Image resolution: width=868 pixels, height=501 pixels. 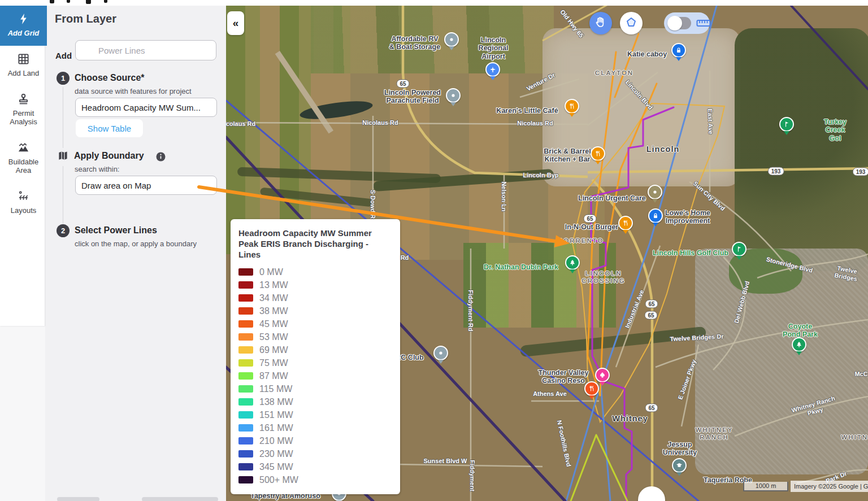 What do you see at coordinates (776, 172) in the screenshot?
I see `highway-shield-193: 193` at bounding box center [776, 172].